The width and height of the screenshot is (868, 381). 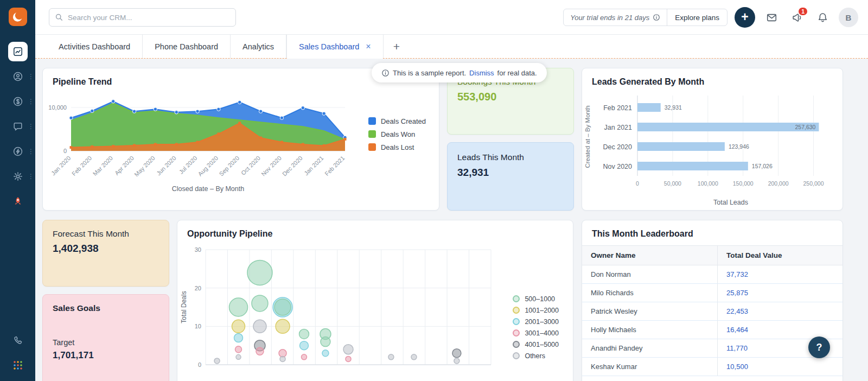 What do you see at coordinates (697, 17) in the screenshot?
I see `explore-plans-button: Explore plans` at bounding box center [697, 17].